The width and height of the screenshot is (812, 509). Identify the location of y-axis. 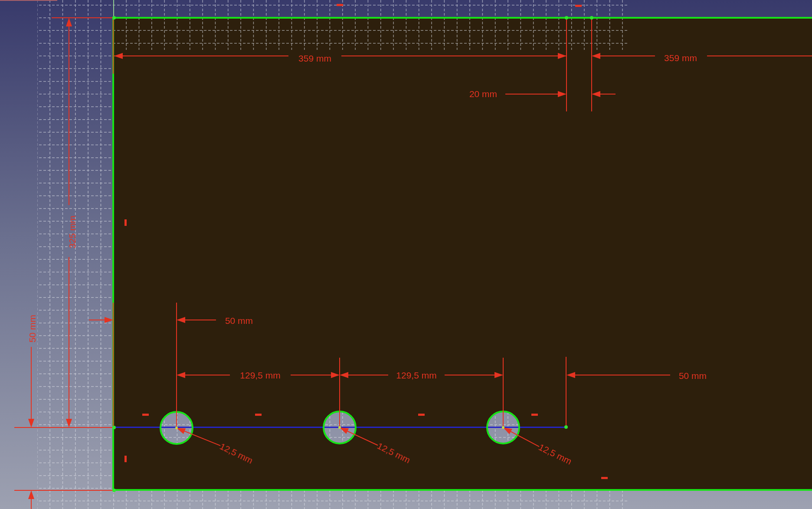
(114, 9).